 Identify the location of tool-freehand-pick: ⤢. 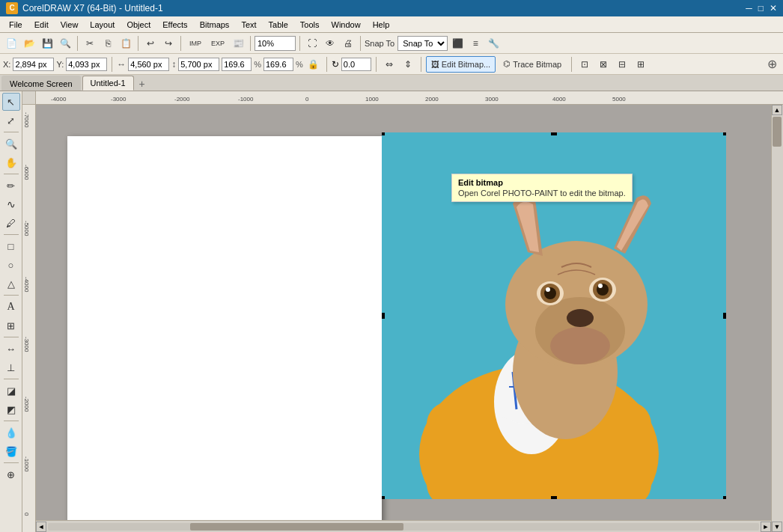
(11, 120).